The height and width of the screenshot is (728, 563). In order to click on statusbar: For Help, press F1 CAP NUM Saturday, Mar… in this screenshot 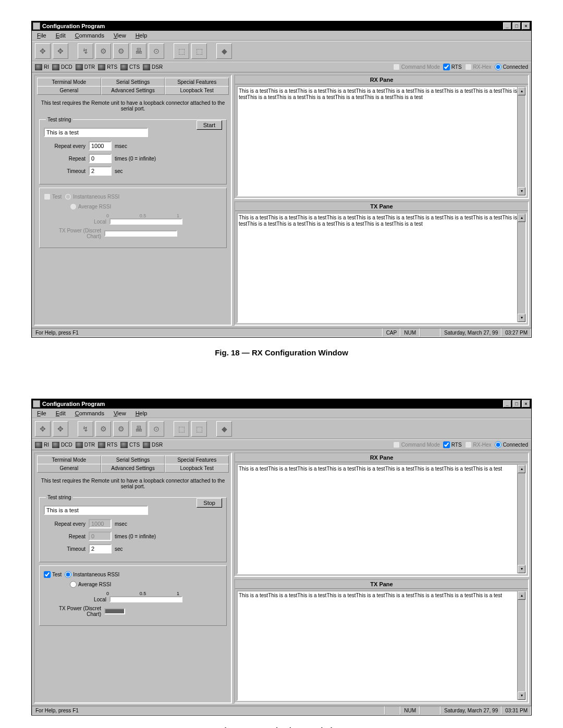, I will do `click(282, 332)`.